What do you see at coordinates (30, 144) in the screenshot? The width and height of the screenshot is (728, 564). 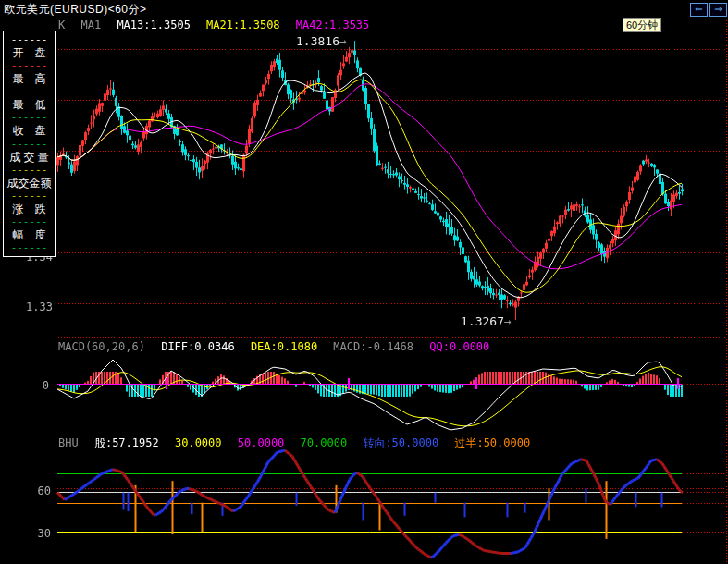 I see `ohlc-info-panel: ------ 开 盘 ------ 最 高 ------ 最 低 ------ …` at bounding box center [30, 144].